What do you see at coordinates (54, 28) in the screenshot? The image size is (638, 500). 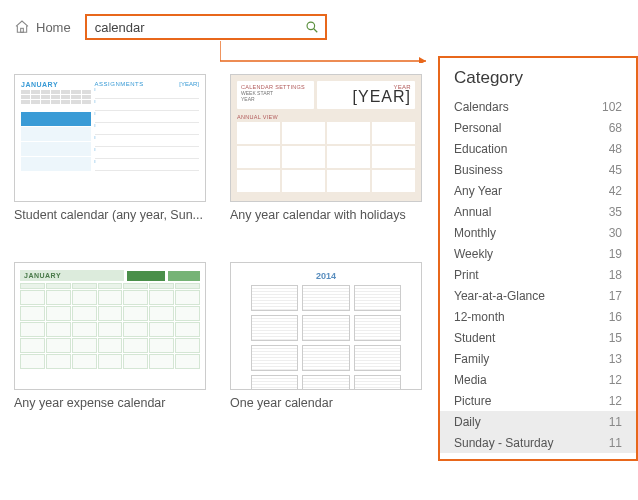 I see `breadcrumb-home-label: Home` at bounding box center [54, 28].